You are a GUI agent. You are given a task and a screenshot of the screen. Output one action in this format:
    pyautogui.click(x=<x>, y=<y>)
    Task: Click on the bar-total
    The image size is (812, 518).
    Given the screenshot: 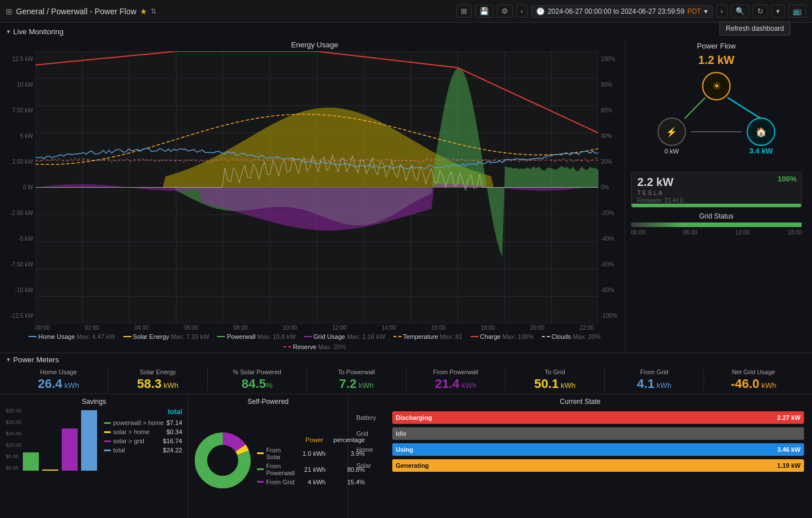 What is the action you would take?
    pyautogui.click(x=89, y=440)
    